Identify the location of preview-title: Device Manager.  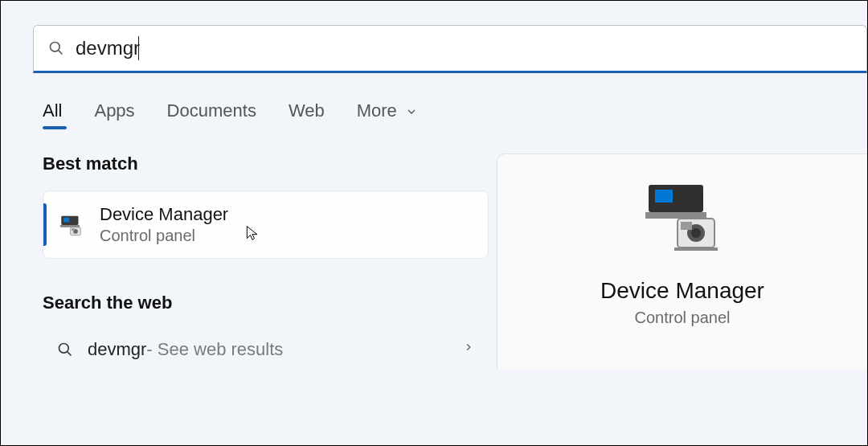
(682, 291).